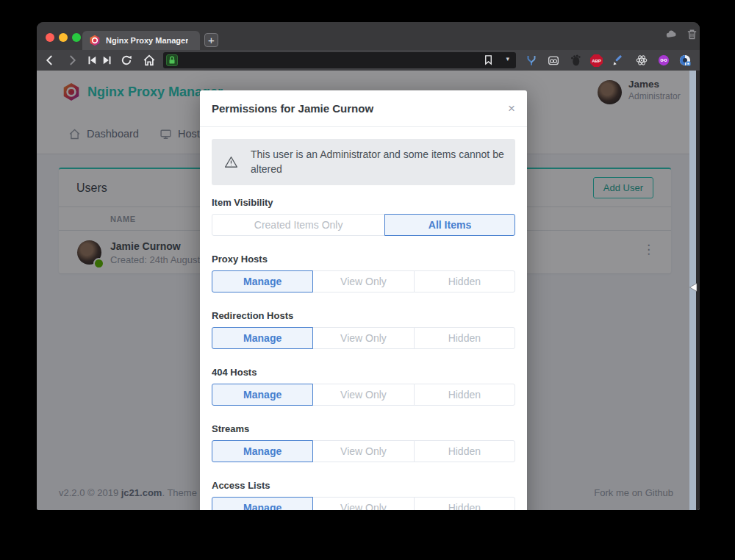 This screenshot has height=560, width=735. I want to click on reload-icon, so click(126, 60).